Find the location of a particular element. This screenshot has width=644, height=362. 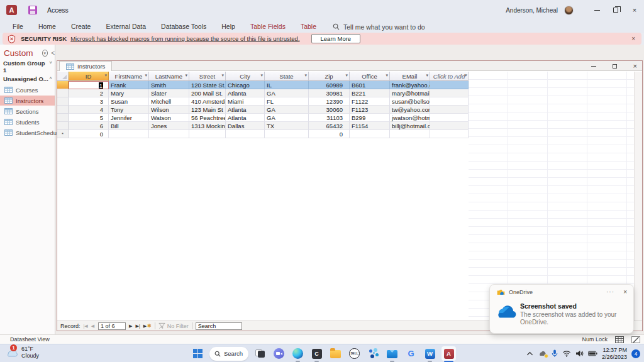

tab-table: Table is located at coordinates (308, 26).